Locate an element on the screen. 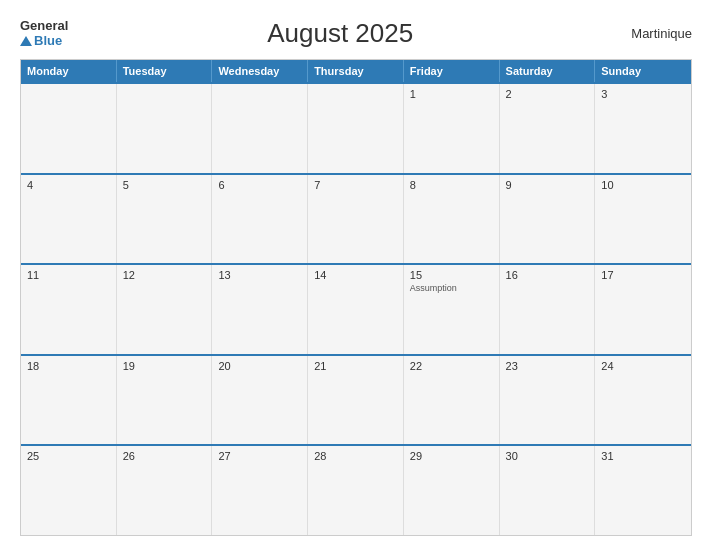  cal-cell-7: 7 is located at coordinates (356, 220).